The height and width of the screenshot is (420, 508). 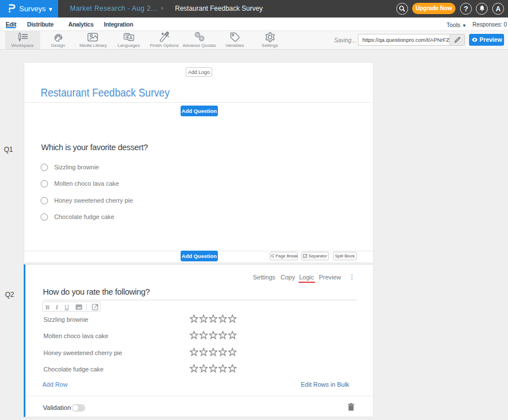 What do you see at coordinates (57, 307) in the screenshot?
I see `svg-text: I` at bounding box center [57, 307].